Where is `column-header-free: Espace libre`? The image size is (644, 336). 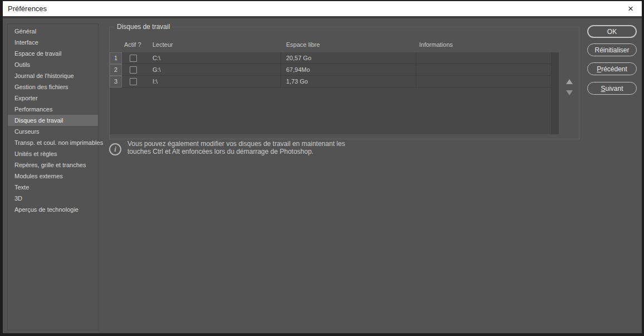
column-header-free: Espace libre is located at coordinates (303, 45).